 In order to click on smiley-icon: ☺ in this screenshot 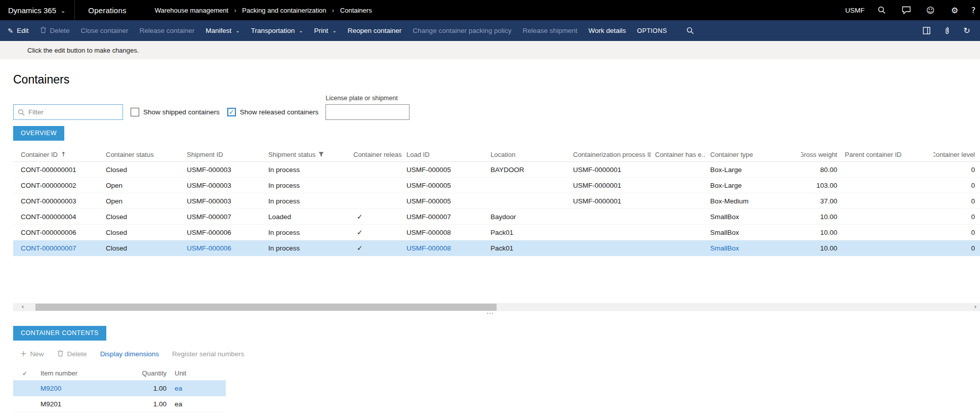, I will do `click(930, 10)`.